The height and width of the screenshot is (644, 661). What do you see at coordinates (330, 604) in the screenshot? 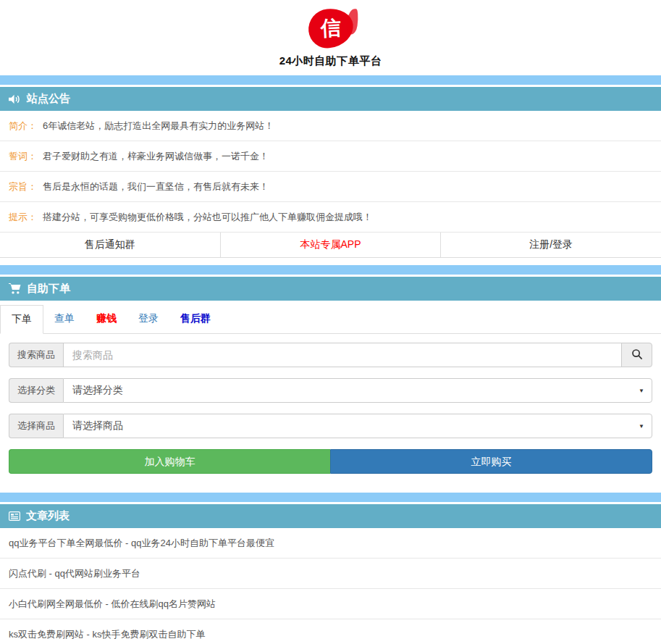
I see `article-link: 小白代刷网全网最低价 - 低价在线刷qq名片赞网站` at bounding box center [330, 604].